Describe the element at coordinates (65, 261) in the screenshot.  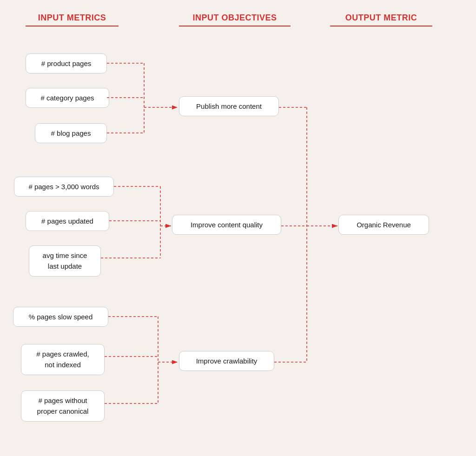
I see `node-avg-time-update: avg time sincelast update` at that location.